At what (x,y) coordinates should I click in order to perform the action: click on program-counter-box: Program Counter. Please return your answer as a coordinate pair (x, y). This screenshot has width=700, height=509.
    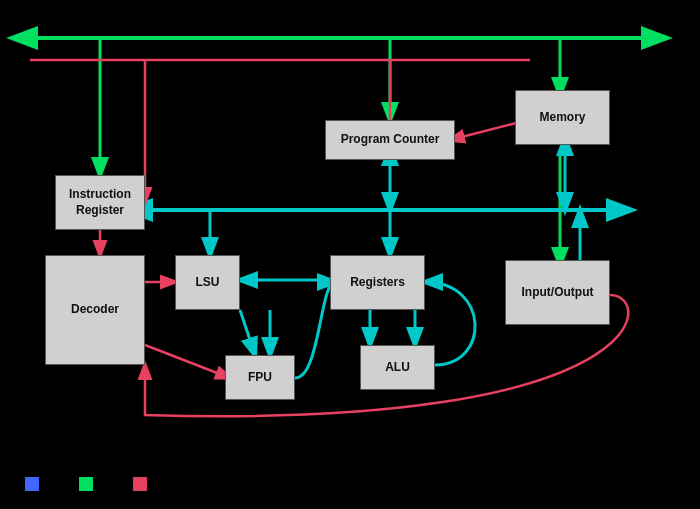
    Looking at the image, I should click on (390, 140).